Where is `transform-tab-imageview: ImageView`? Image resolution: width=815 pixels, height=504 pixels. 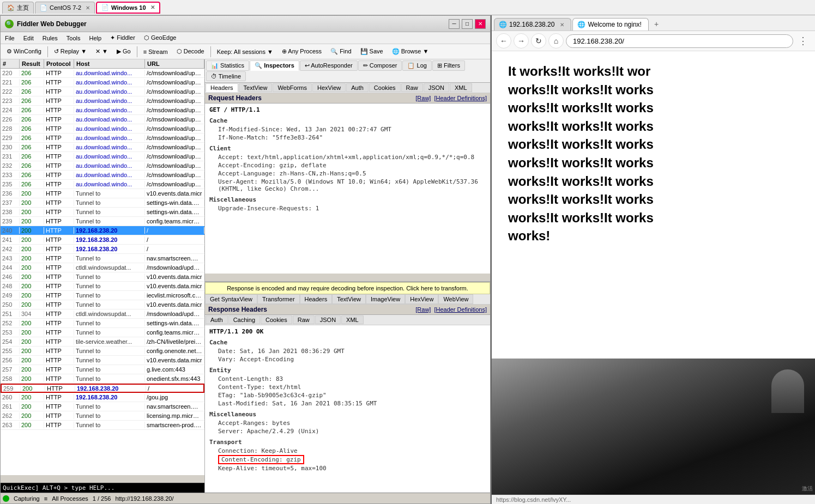 transform-tab-imageview: ImageView is located at coordinates (385, 299).